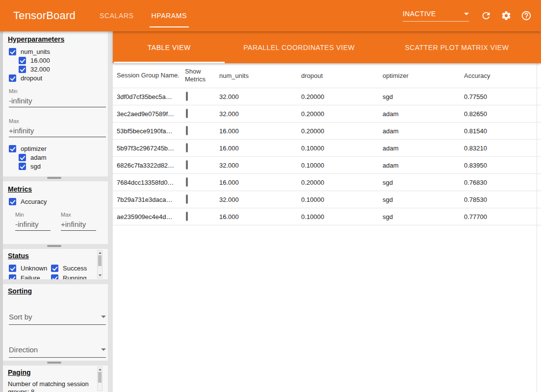  I want to click on run-status-select: INACTIVE, so click(436, 16).